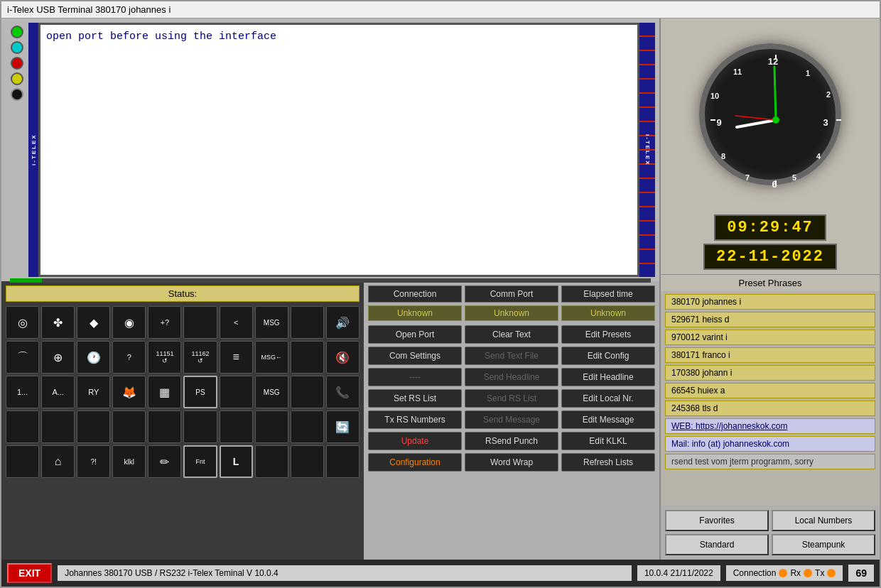  I want to click on btn-msg1: MSG, so click(271, 322).